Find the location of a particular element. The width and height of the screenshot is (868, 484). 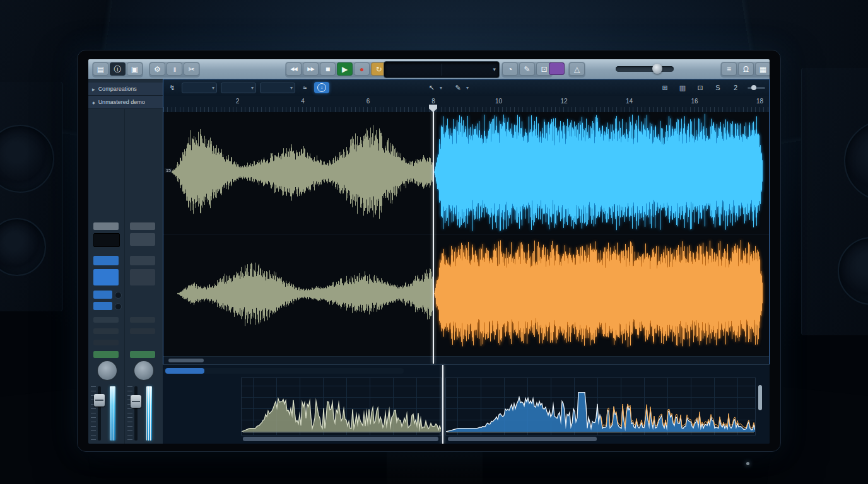

ruler-label: 18 is located at coordinates (760, 101).